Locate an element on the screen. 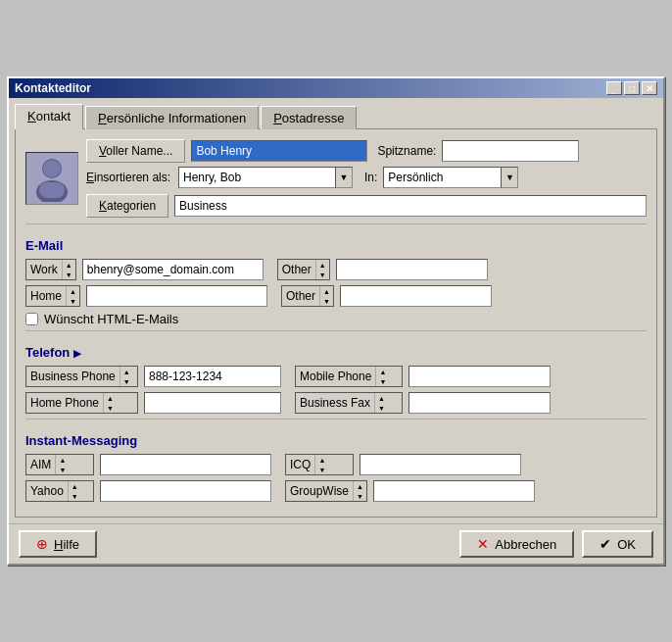 This screenshot has width=672, height=642. email-type-4-label: Other is located at coordinates (301, 296).